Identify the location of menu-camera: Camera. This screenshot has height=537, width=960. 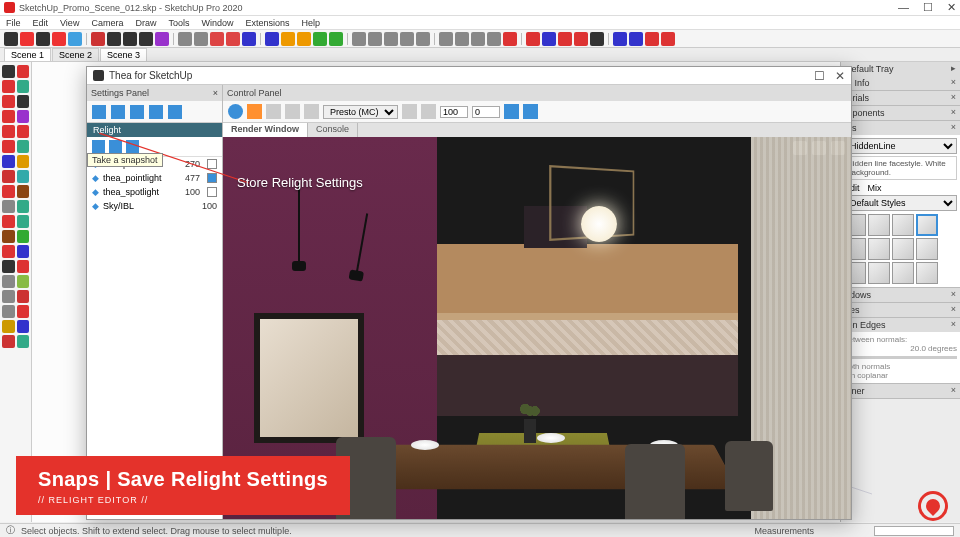
(107, 23).